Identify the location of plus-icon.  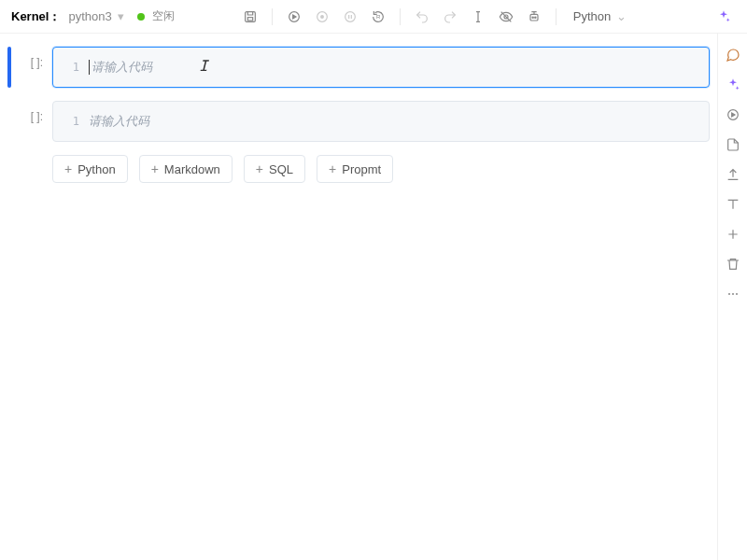
(733, 234).